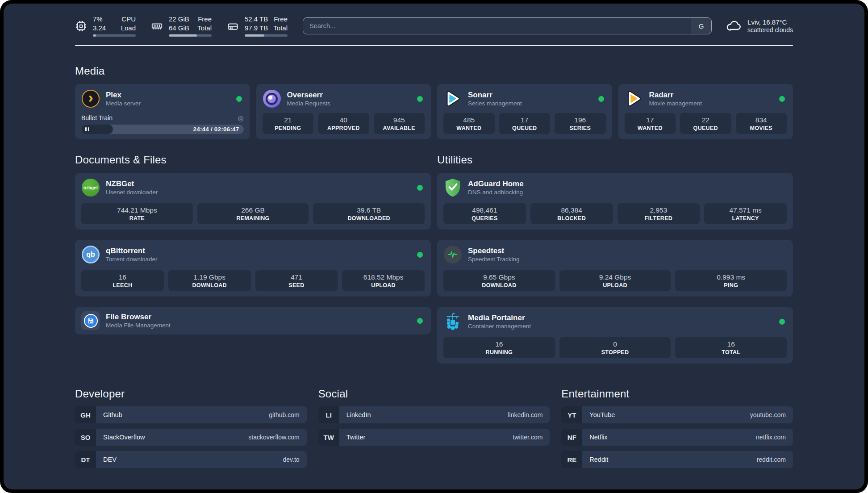 Image resolution: width=868 pixels, height=493 pixels. Describe the element at coordinates (137, 218) in the screenshot. I see `stat-label: RATE` at that location.